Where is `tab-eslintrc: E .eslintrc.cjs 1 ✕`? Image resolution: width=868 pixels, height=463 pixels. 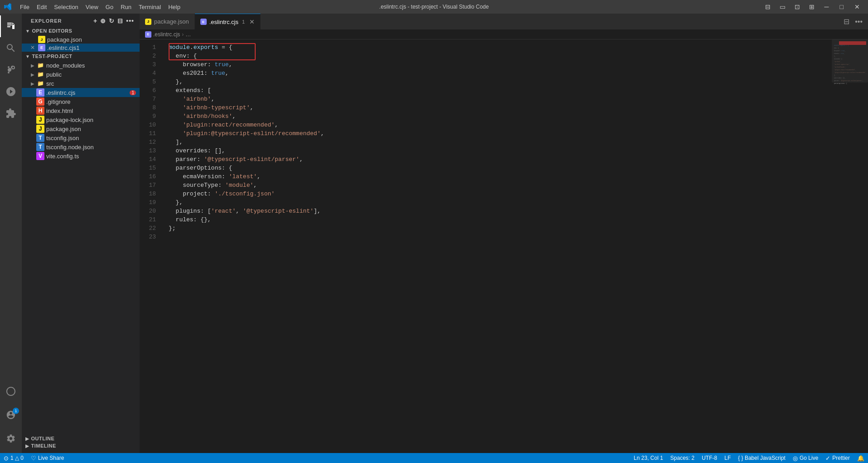 tab-eslintrc: E .eslintrc.cjs 1 ✕ is located at coordinates (228, 22).